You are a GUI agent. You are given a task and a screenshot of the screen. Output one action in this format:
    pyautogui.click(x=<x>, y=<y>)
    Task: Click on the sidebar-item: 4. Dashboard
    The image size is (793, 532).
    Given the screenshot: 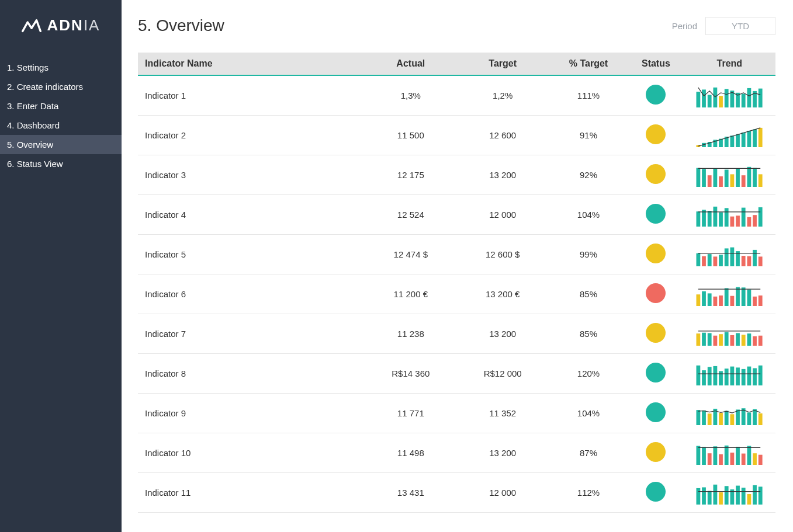 What is the action you would take?
    pyautogui.click(x=61, y=125)
    